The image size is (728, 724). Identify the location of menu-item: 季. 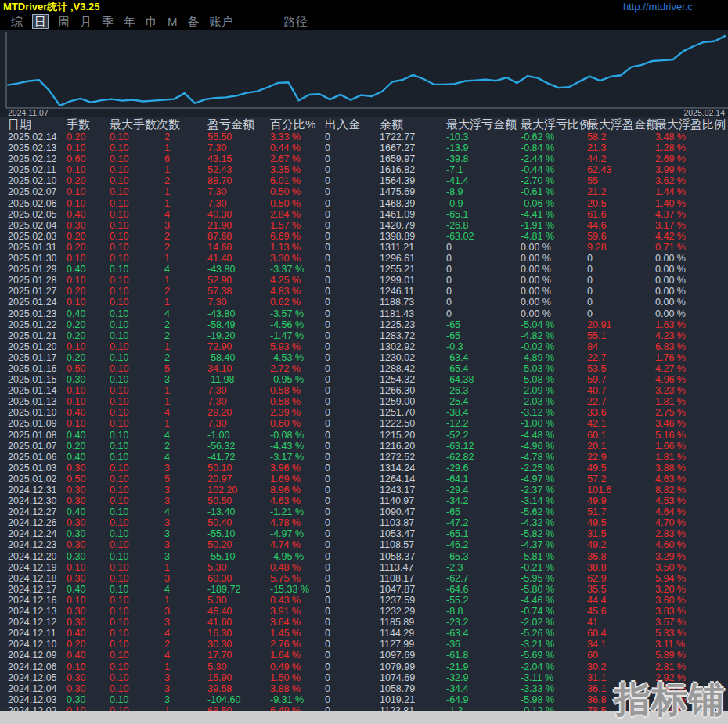
(108, 22).